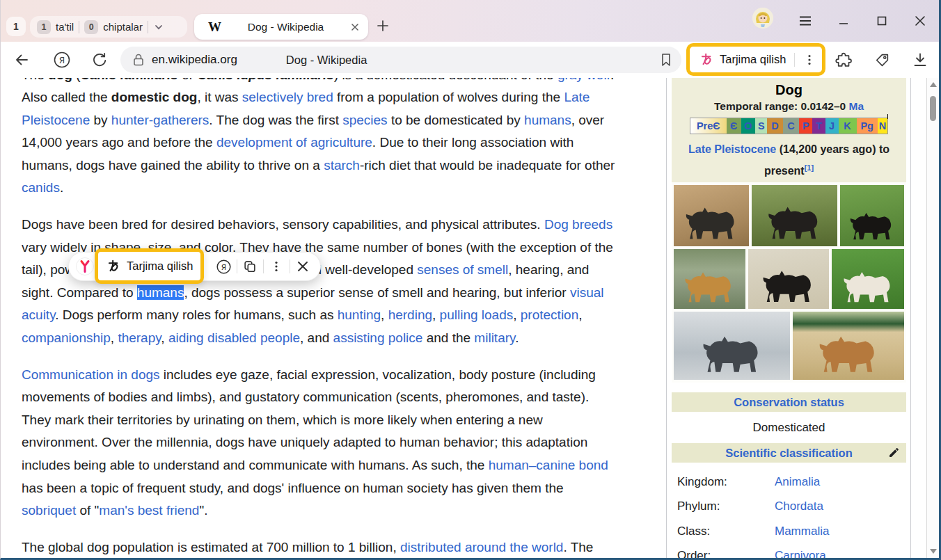 The height and width of the screenshot is (560, 941). What do you see at coordinates (149, 266) in the screenshot?
I see `popup-translate-button: Tarjima qilish` at bounding box center [149, 266].